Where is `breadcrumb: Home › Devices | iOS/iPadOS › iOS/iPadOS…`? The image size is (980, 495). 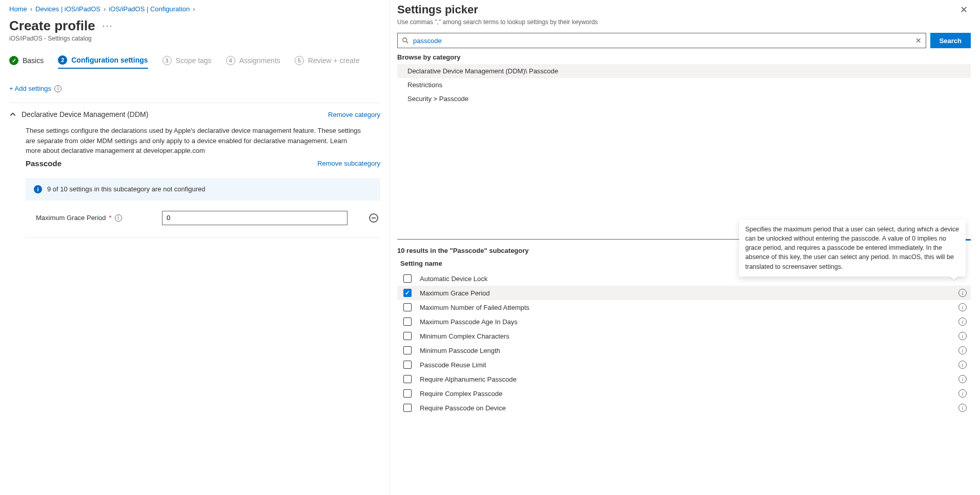 breadcrumb: Home › Devices | iOS/iPadOS › iOS/iPadOS… is located at coordinates (195, 10).